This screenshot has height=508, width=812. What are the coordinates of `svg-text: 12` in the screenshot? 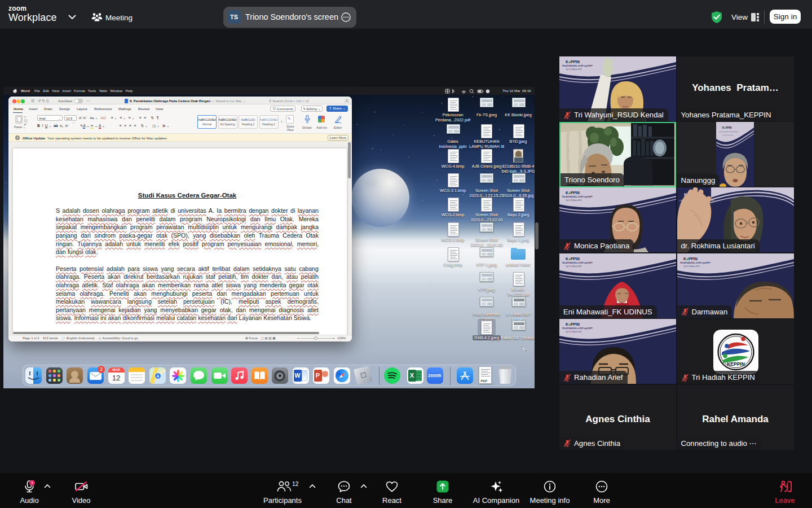 It's located at (295, 484).